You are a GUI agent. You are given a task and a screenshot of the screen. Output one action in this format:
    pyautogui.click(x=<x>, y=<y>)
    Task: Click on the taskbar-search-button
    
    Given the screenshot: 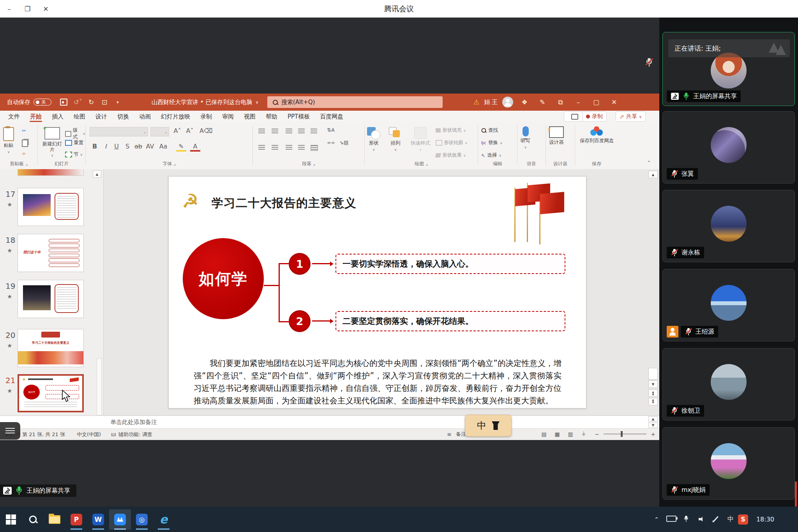 What is the action you would take?
    pyautogui.click(x=33, y=520)
    